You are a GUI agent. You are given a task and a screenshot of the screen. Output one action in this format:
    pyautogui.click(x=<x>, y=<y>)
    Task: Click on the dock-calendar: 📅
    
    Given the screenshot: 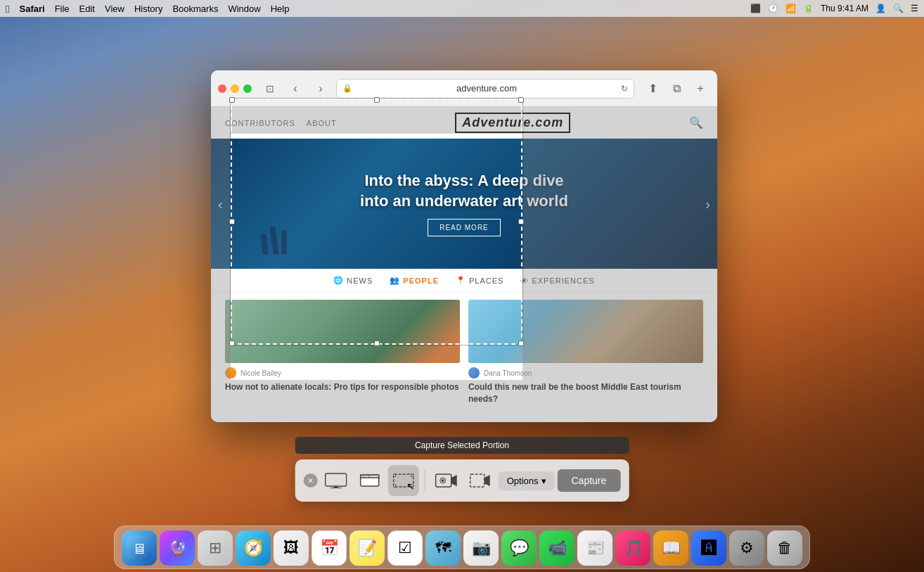 What is the action you would take?
    pyautogui.click(x=329, y=548)
    